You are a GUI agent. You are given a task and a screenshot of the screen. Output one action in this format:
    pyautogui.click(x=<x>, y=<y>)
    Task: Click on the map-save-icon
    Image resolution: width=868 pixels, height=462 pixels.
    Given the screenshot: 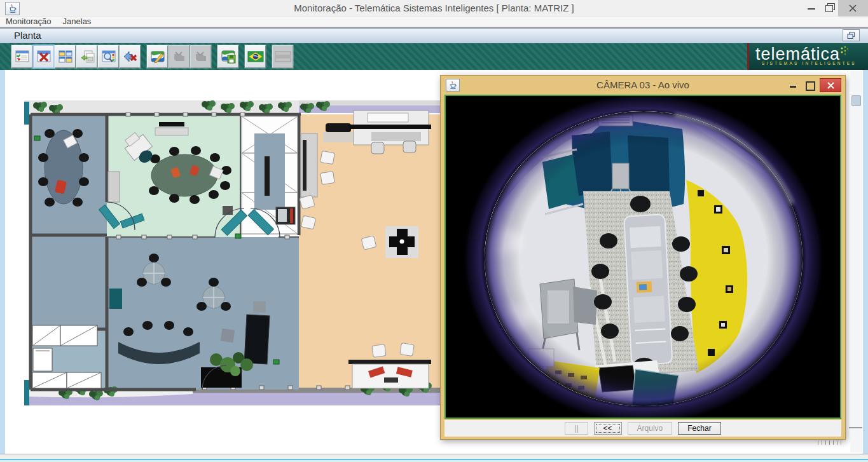 What is the action you would take?
    pyautogui.click(x=228, y=57)
    